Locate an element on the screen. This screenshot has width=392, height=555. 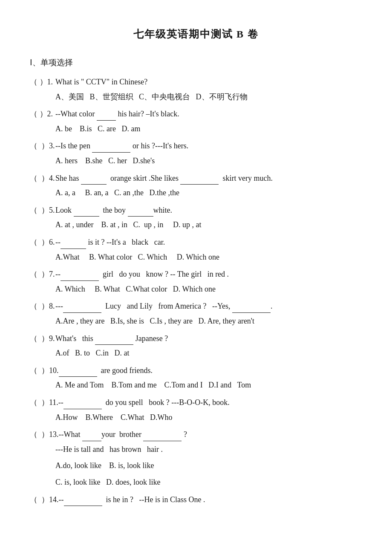
question-block-6: （ ）6. -- is it ? --It's a black car. A.W… is located at coordinates (196, 250).